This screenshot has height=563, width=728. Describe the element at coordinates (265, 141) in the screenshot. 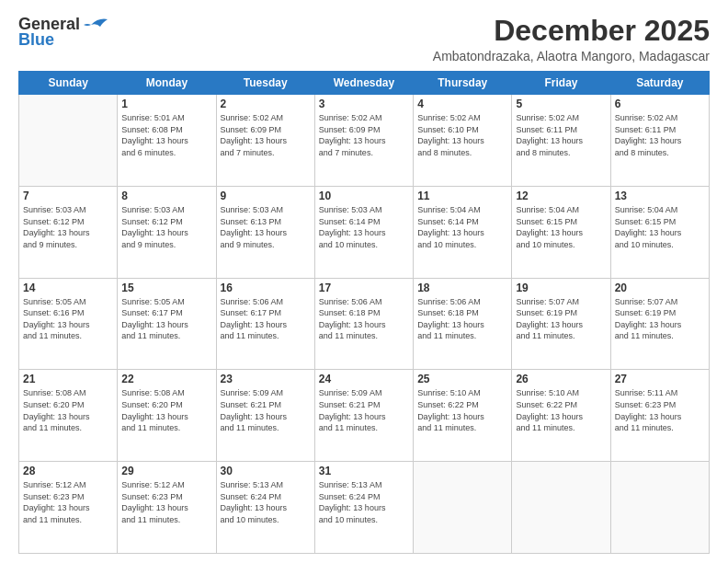

I see `calendar-cell: 2Sunrise: 5:02 AMSunset: 6:09 PMDaylight…` at that location.